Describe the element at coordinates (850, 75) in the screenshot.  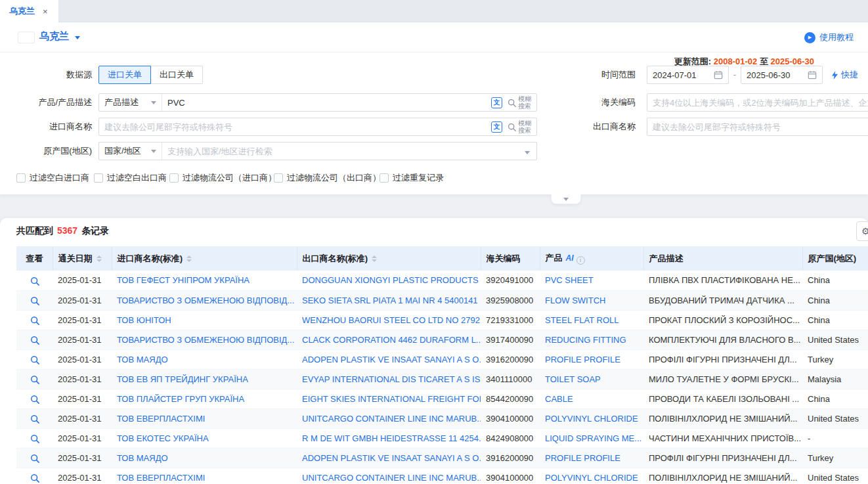
I see `quick-select-label: 快捷` at that location.